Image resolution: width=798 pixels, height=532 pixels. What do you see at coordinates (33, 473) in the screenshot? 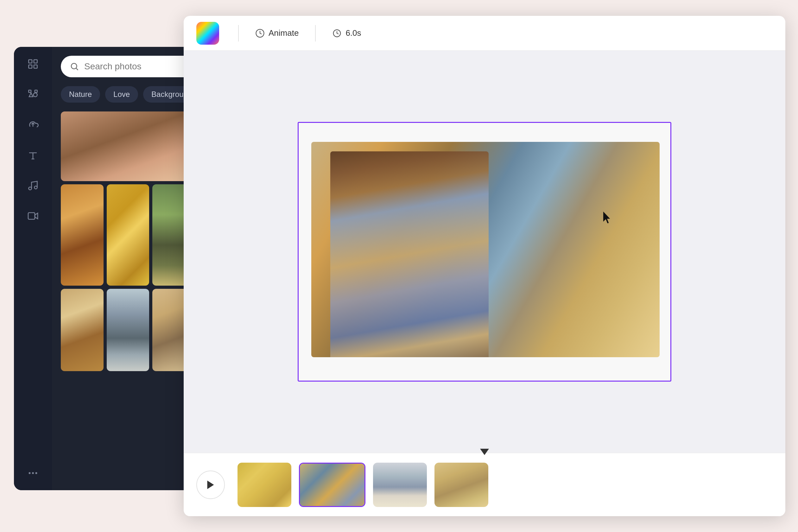
I see `sidebar-icon-more` at bounding box center [33, 473].